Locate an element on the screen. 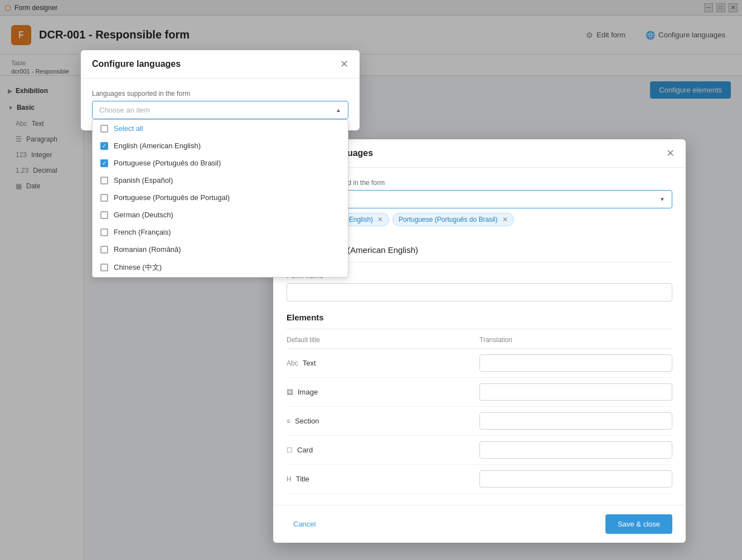 This screenshot has width=742, height=560. element-row-section: ≡ Section is located at coordinates (479, 421).